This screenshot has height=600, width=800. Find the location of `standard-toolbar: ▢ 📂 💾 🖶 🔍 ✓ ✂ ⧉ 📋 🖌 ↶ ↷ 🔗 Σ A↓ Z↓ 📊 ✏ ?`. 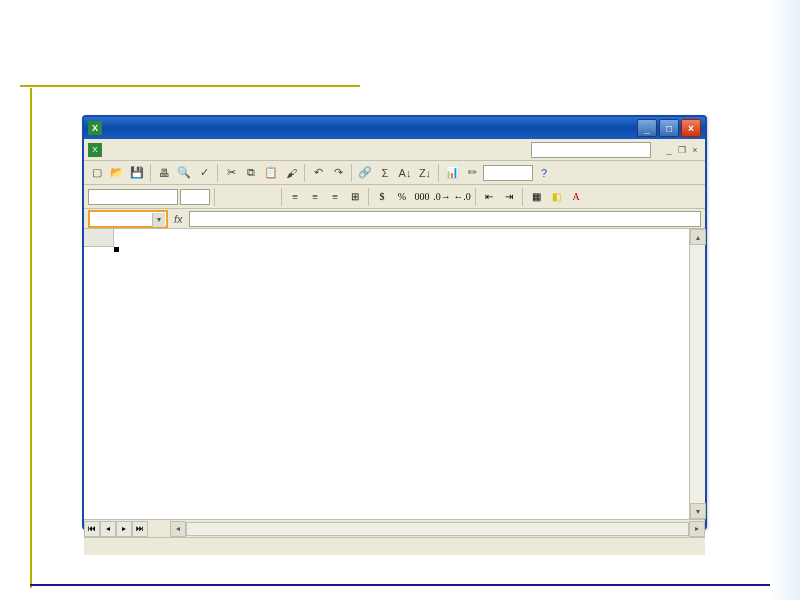

standard-toolbar: ▢ 📂 💾 🖶 🔍 ✓ ✂ ⧉ 📋 🖌 ↶ ↷ 🔗 Σ A↓ Z↓ 📊 ✏ ? is located at coordinates (394, 173).